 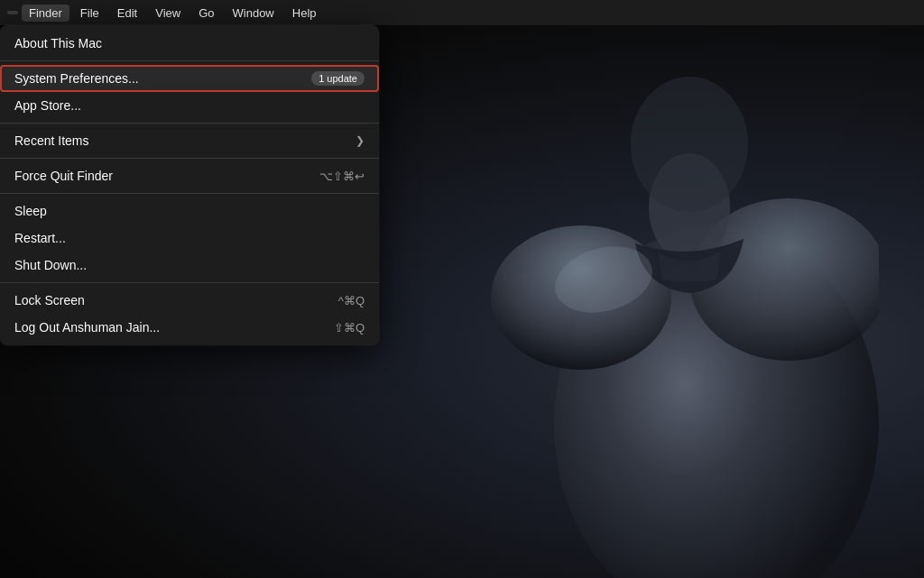 I want to click on system-preferences-label: System Preferences..., so click(x=162, y=78).